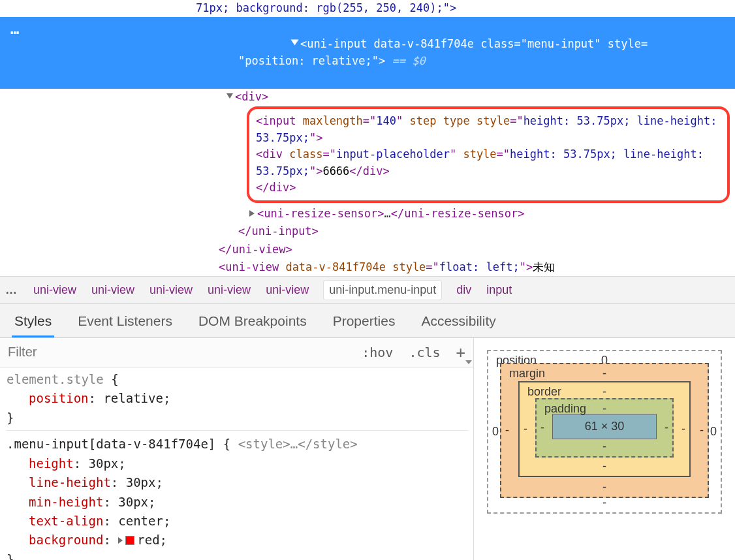 This screenshot has width=735, height=560. What do you see at coordinates (604, 427) in the screenshot?
I see `box-model-content: 61 × 30` at bounding box center [604, 427].